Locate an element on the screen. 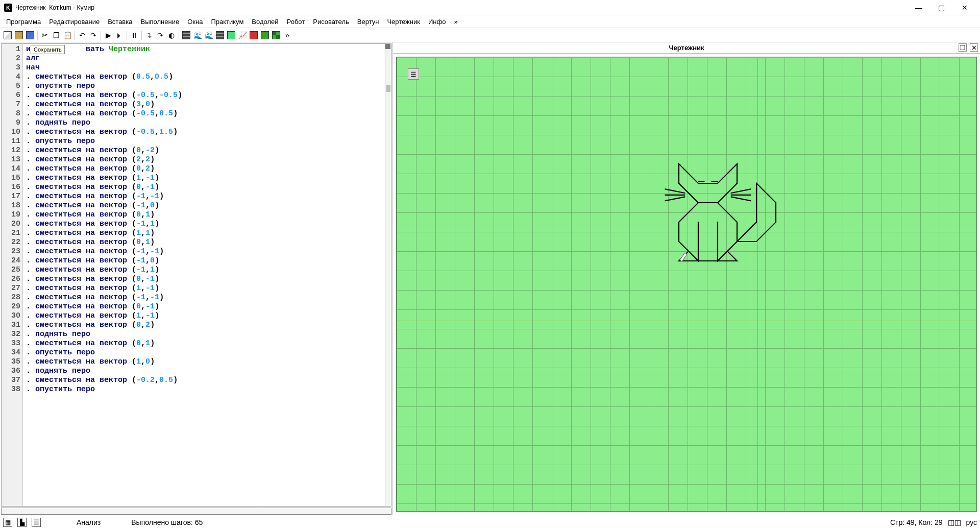  copy-button: ❐ is located at coordinates (56, 35).